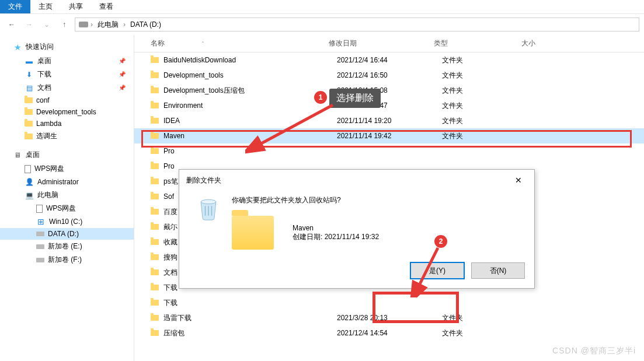 Image resolution: width=644 pixels, height=361 pixels. Describe the element at coordinates (250, 106) in the screenshot. I see `file-name: Environment` at that location.